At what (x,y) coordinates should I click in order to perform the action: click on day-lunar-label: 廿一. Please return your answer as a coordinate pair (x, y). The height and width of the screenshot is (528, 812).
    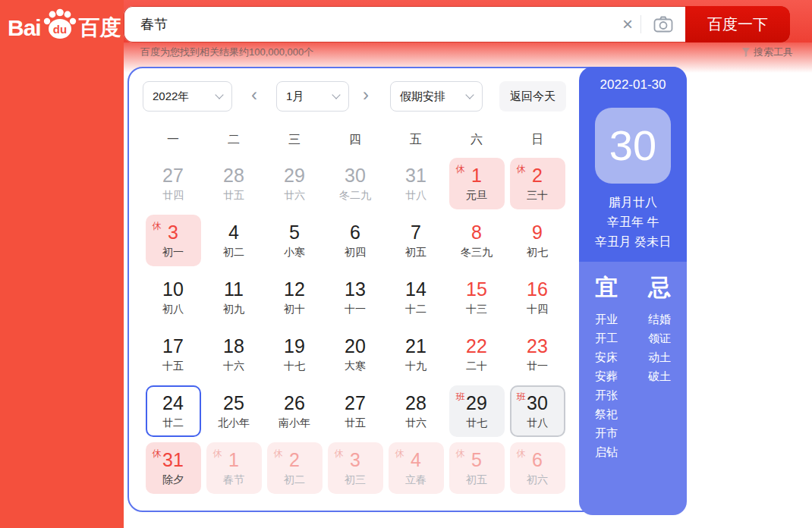
    Looking at the image, I should click on (537, 366).